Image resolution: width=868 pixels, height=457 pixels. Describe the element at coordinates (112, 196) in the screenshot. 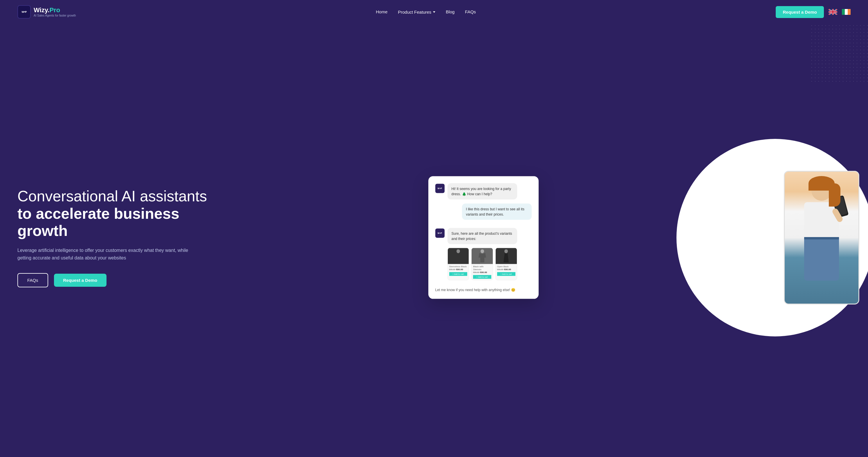

I see `hero-title-line1: Conversational AI assistants` at that location.